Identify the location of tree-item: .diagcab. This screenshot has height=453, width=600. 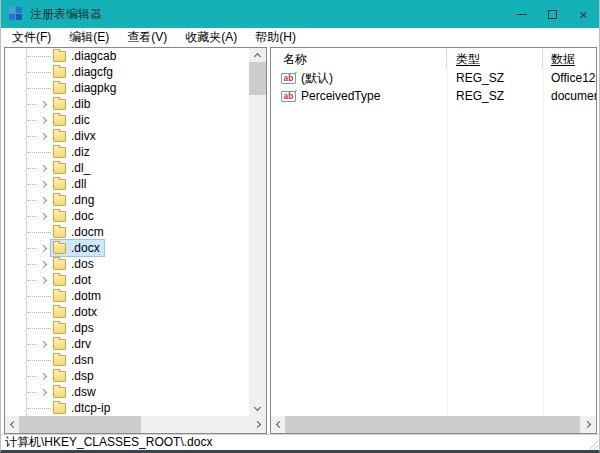
(127, 56).